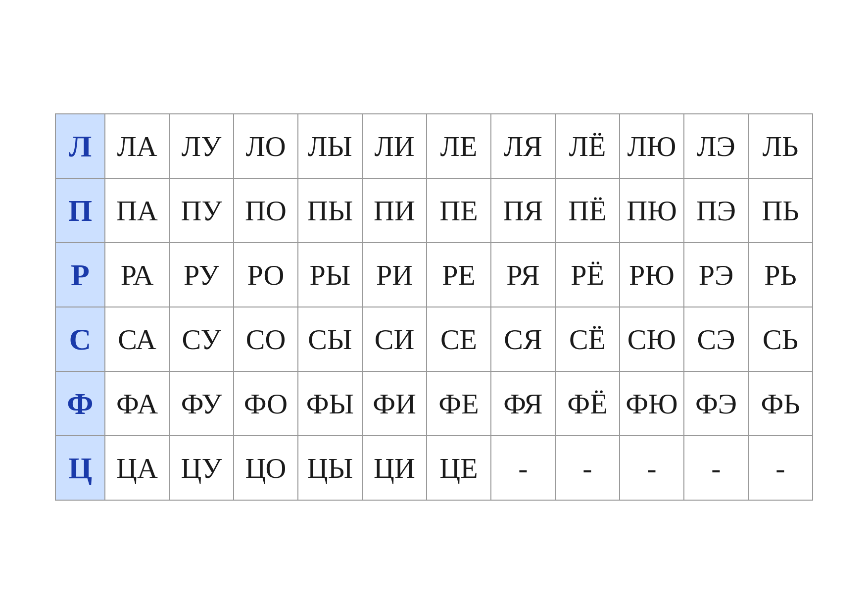 This screenshot has height=614, width=868. Describe the element at coordinates (780, 146) in the screenshot. I see `cell-0-10: ЛЬ` at that location.